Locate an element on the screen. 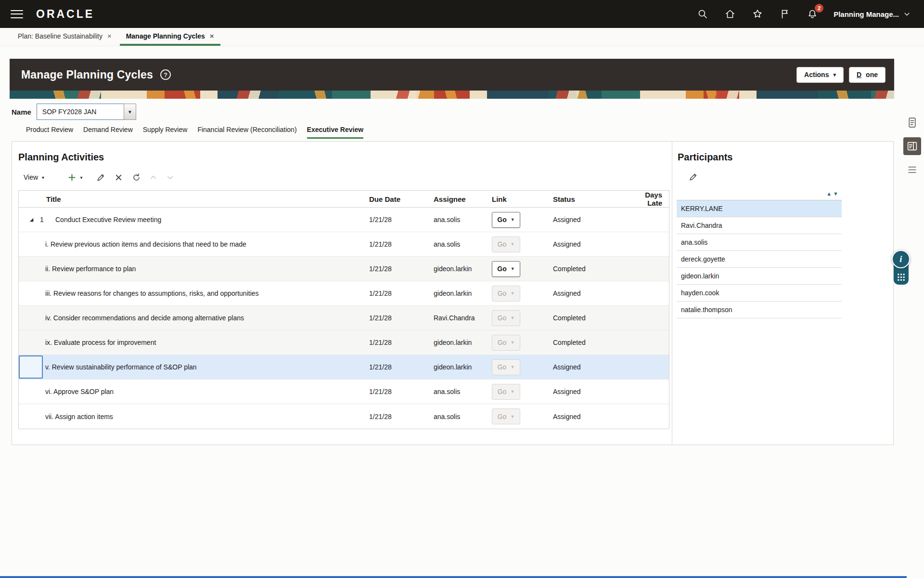 Image resolution: width=924 pixels, height=578 pixels. participant-item: Ravi.Chandra is located at coordinates (759, 225).